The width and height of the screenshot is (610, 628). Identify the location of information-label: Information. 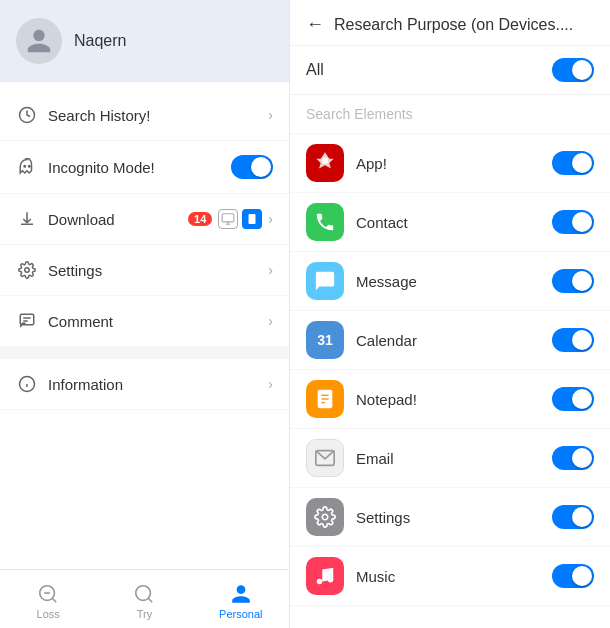
(153, 384).